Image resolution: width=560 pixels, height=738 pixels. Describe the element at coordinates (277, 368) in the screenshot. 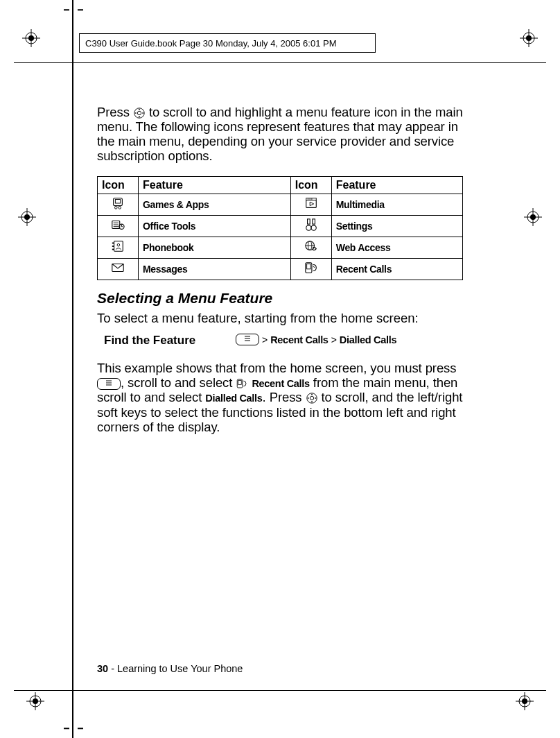

I see `t1: This example shows that from the home sc…` at that location.